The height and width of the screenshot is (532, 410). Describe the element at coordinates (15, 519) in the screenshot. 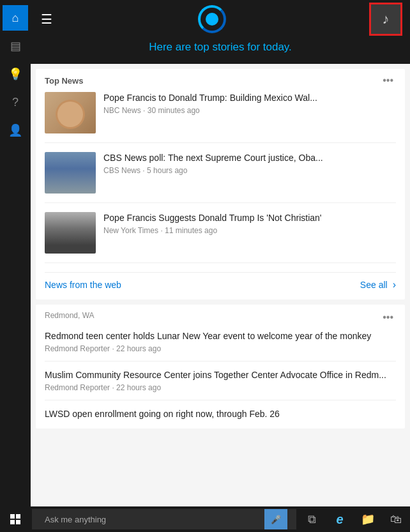

I see `windows-icon` at that location.